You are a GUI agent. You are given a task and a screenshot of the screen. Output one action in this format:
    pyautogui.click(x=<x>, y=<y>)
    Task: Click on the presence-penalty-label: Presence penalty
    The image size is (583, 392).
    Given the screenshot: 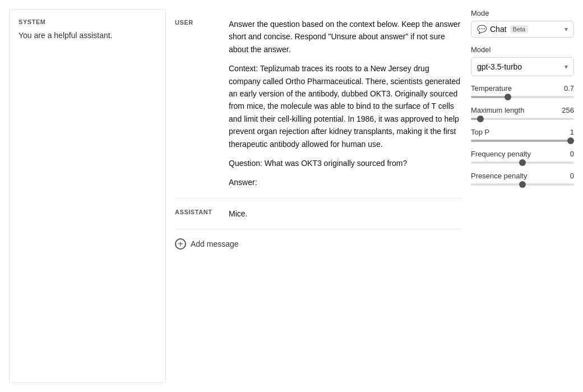 What is the action you would take?
    pyautogui.click(x=499, y=176)
    